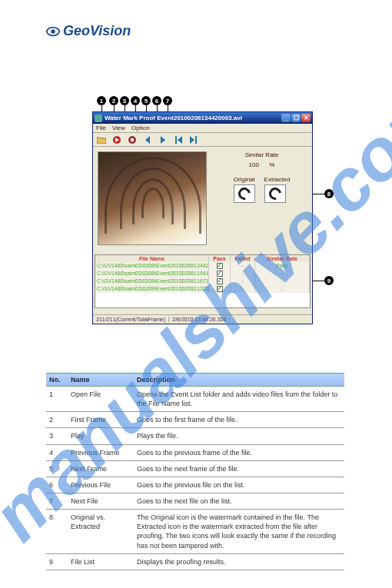  What do you see at coordinates (152, 274) in the screenshot?
I see `cell-filename: C:\GV1480\cam03\0208\Event20100208115410…` at bounding box center [152, 274].